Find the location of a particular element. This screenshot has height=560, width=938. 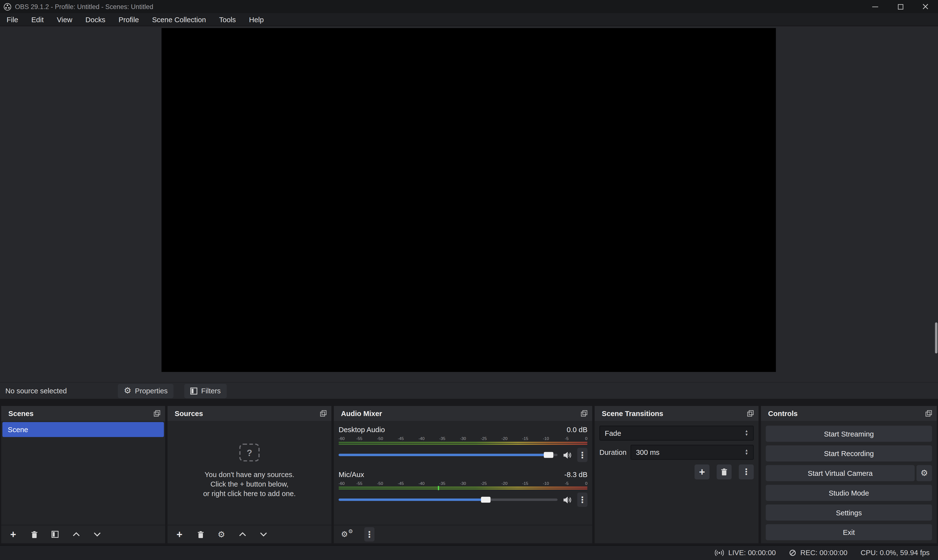

obs-logo-icon is located at coordinates (8, 7).